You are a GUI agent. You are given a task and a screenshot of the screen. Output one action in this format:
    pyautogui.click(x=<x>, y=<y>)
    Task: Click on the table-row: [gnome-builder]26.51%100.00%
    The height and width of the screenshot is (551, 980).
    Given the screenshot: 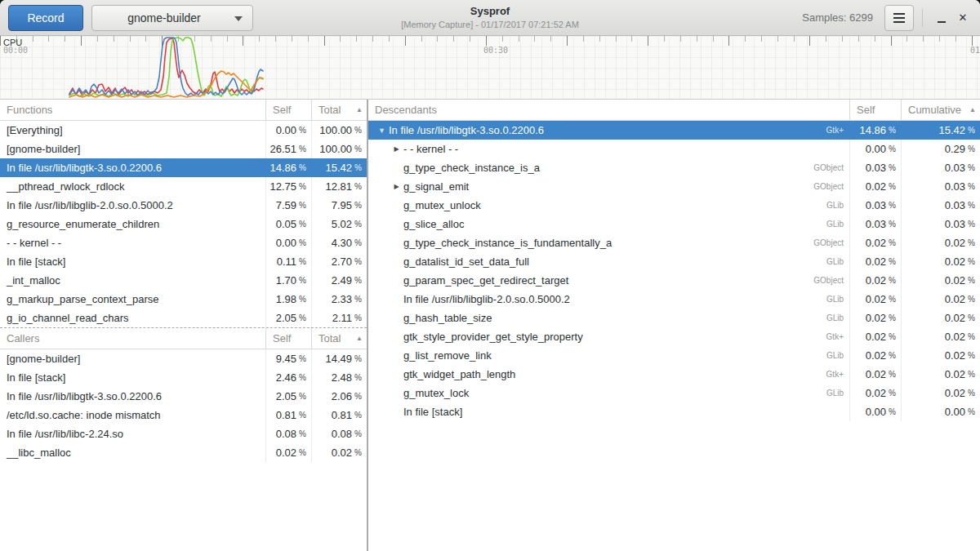 What is the action you would take?
    pyautogui.click(x=183, y=149)
    